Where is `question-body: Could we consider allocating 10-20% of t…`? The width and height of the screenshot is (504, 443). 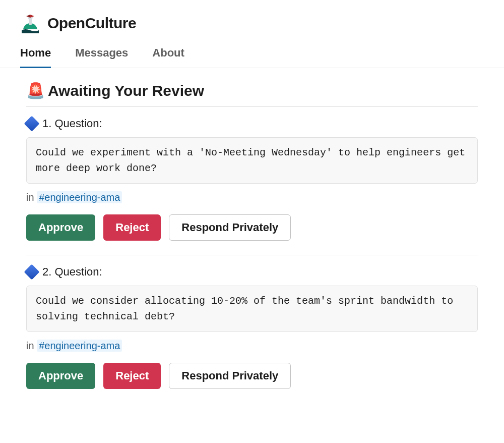 question-body: Could we consider allocating 10-20% of t… is located at coordinates (252, 309).